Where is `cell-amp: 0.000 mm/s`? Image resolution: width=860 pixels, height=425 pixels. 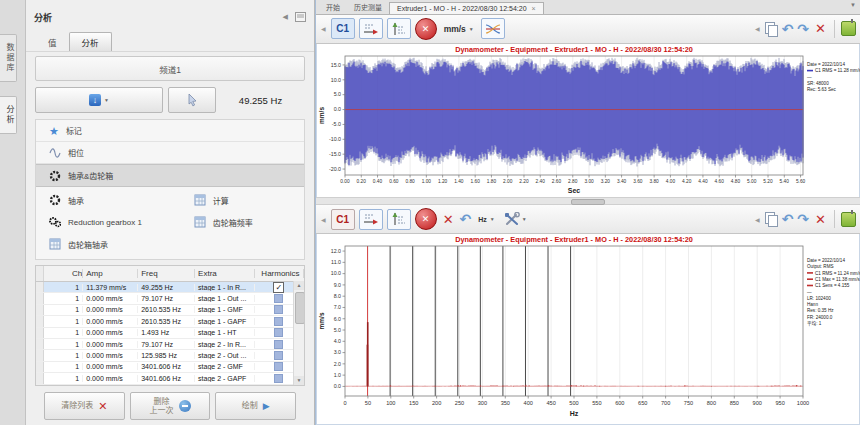
cell-amp: 0.000 mm/s is located at coordinates (110, 298).